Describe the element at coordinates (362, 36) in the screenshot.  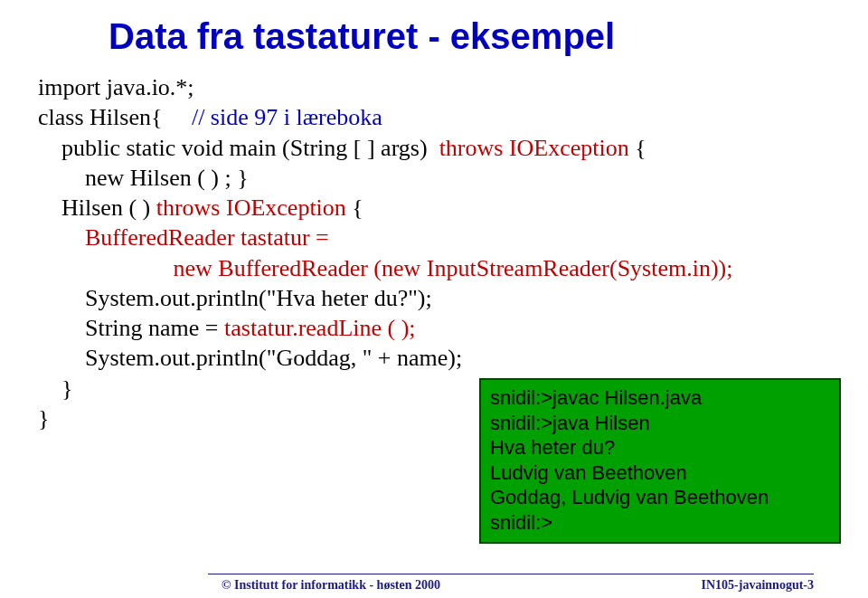
I see `slide-title: Data fra tastaturet - eksempel` at that location.